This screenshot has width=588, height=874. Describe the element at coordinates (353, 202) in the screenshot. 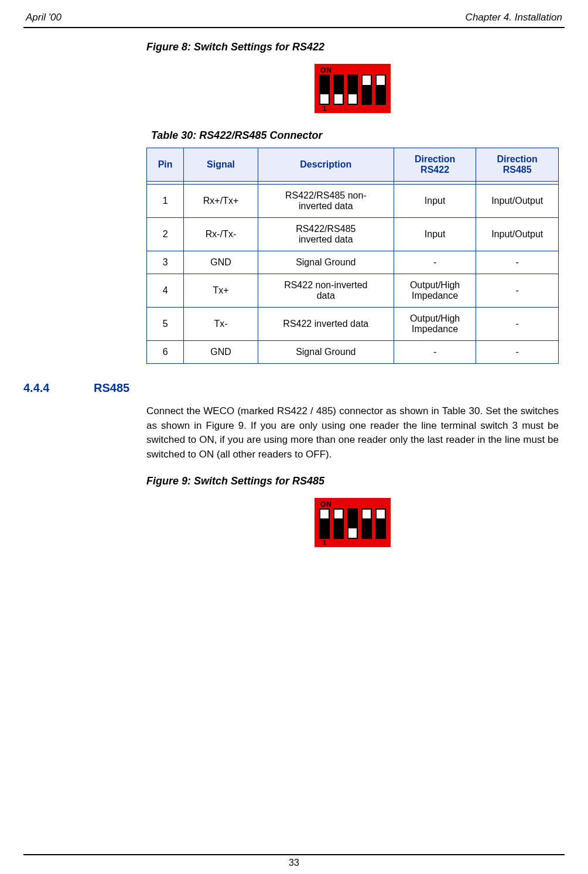

I see `table-row: 1 Rx+/Tx+ RS422/RS485 non-inverted data …` at that location.